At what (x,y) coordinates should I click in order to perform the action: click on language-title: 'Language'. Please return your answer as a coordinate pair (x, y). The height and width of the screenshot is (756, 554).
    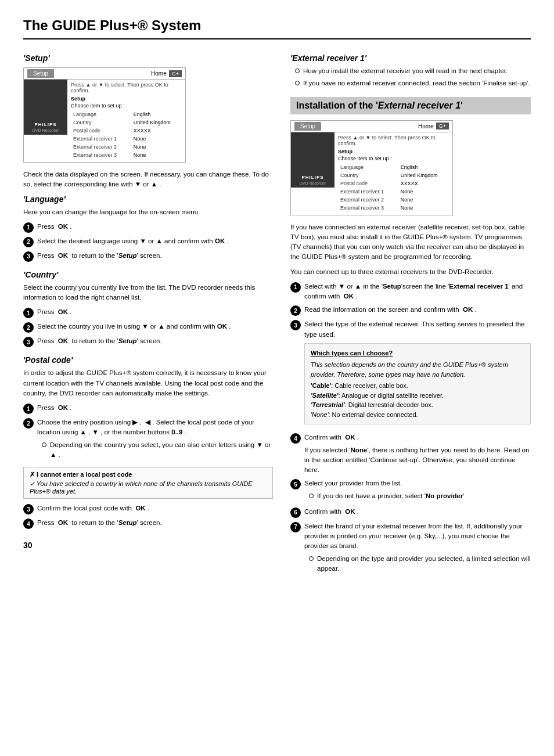
    Looking at the image, I should click on (148, 199).